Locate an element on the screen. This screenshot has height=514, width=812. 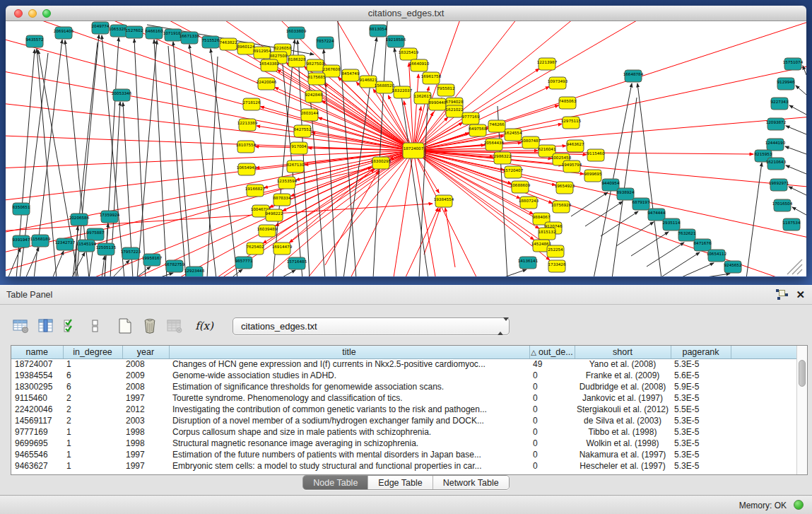
column-header-out_de: △out_de... is located at coordinates (552, 352).